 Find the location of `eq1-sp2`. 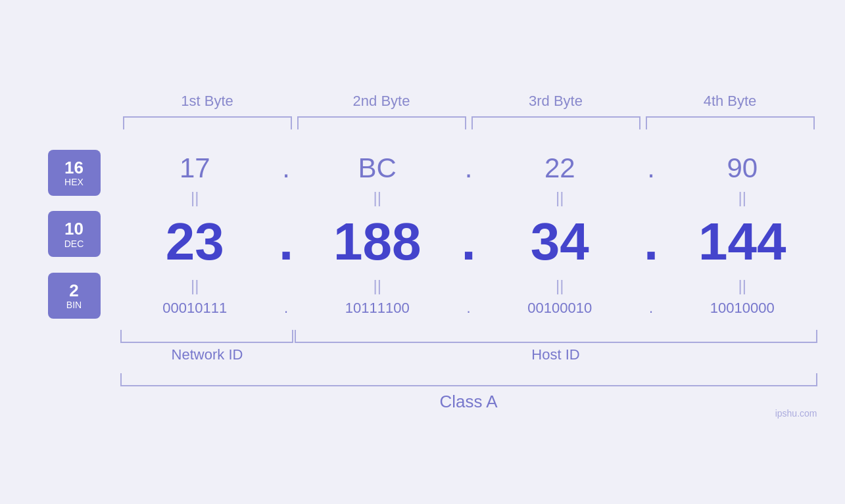

eq1-sp2 is located at coordinates (469, 198).